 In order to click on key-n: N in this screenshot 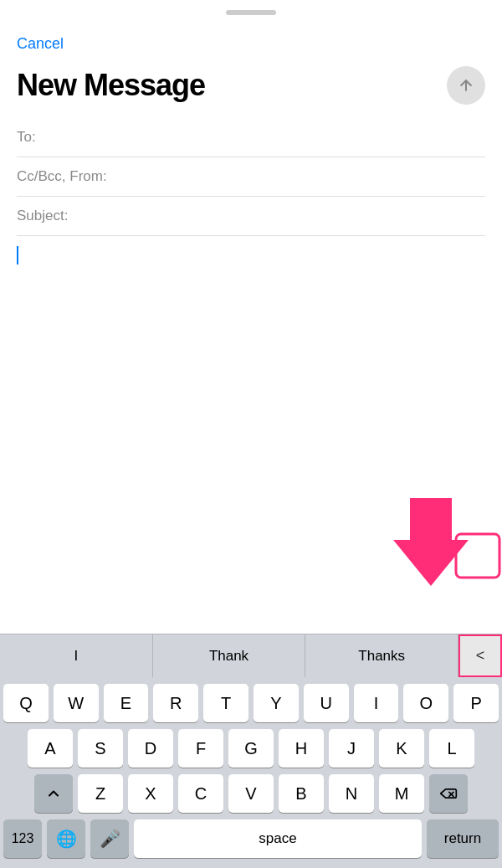, I will do `click(351, 794)`.